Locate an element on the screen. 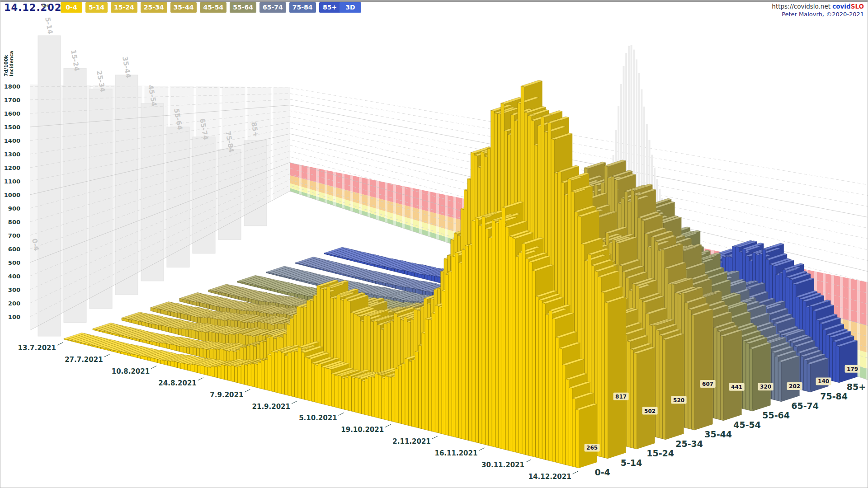 The width and height of the screenshot is (868, 488). age-button-35-44: 35-44 is located at coordinates (184, 7).